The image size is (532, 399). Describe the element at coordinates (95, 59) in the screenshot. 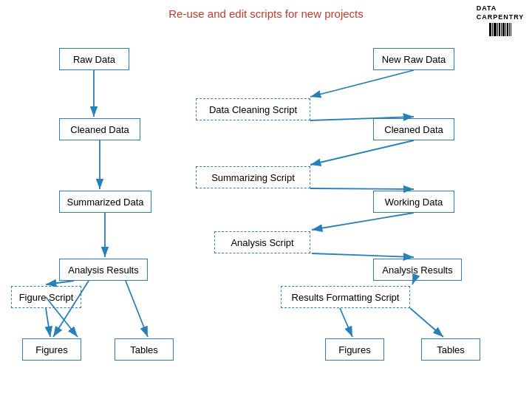

I see `raw-data-box: Raw Data` at that location.